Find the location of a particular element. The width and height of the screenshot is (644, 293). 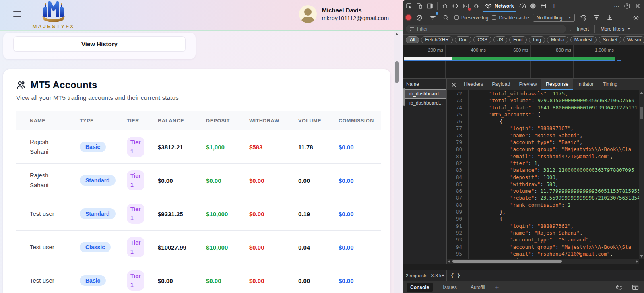

cell-balance: $0.00 is located at coordinates (182, 281).